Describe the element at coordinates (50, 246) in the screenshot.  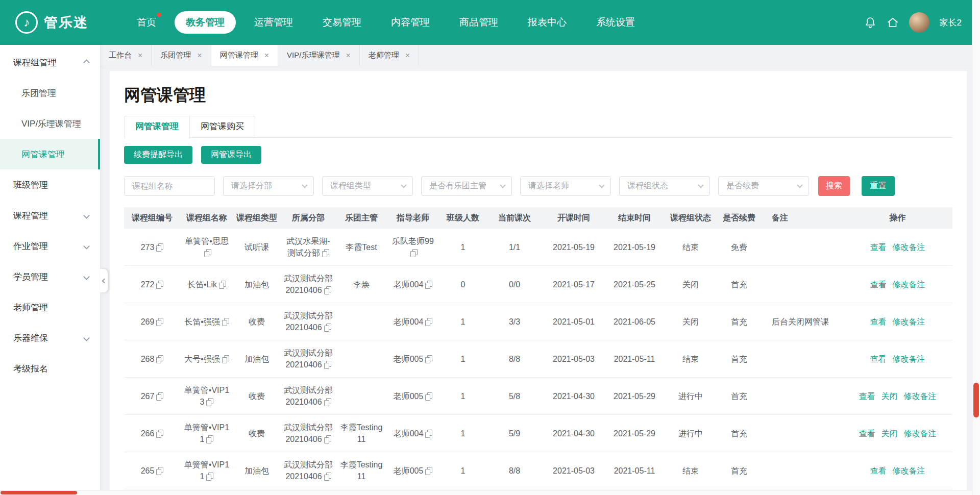
I see `sidebar-item-6: 作业管理` at that location.